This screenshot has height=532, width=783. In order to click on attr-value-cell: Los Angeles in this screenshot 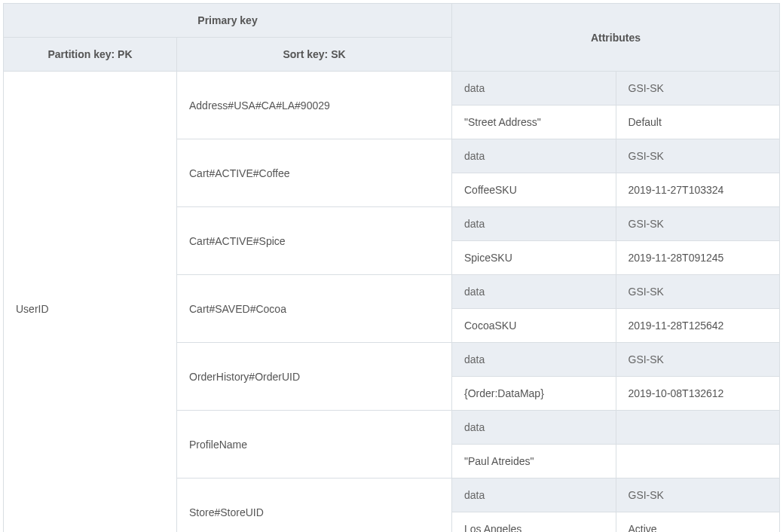, I will do `click(534, 523)`.